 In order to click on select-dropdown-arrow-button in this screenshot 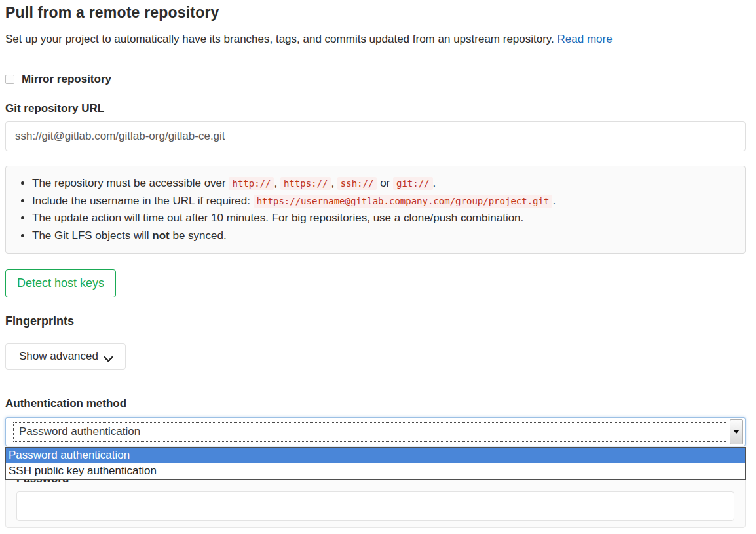, I will do `click(736, 432)`.